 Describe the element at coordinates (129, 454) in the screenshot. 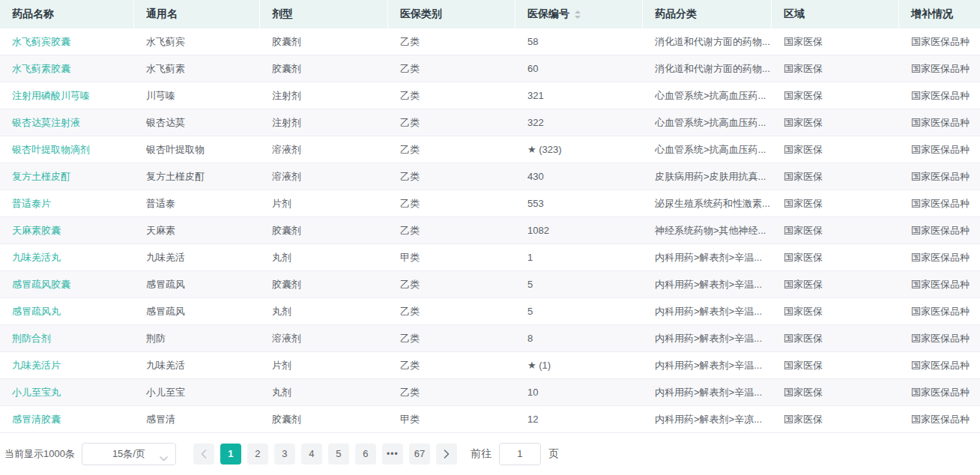

I see `page-size-select: 15条/页` at that location.